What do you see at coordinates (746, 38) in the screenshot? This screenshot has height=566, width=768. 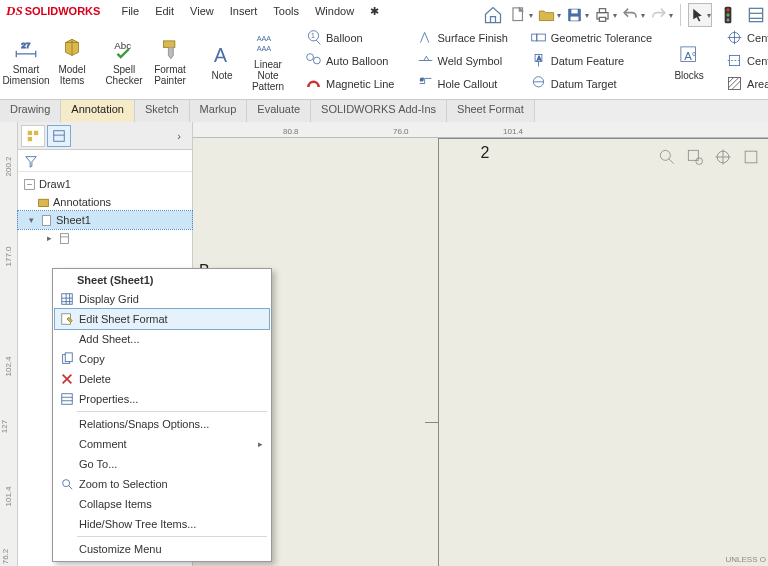 I see `cmd-center-mark: Center Mark` at bounding box center [746, 38].